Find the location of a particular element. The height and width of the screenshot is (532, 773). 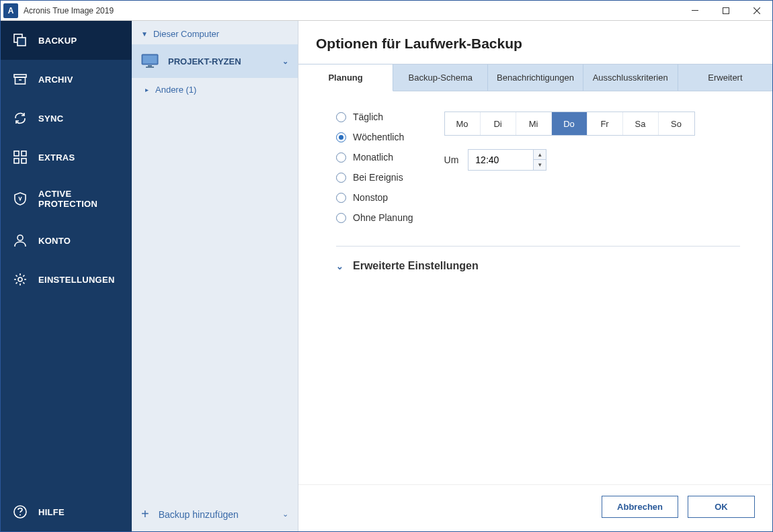

time-input is located at coordinates (501, 160).